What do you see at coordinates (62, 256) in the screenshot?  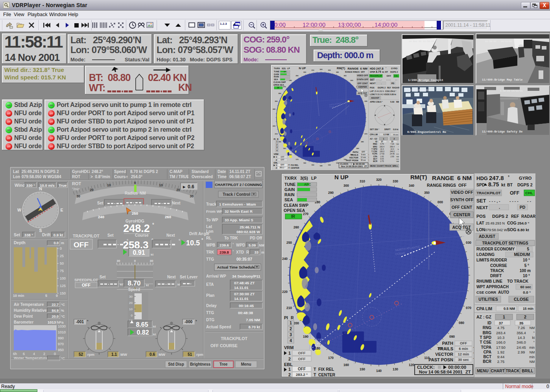 I see `svg-text: 25` at bounding box center [62, 256].